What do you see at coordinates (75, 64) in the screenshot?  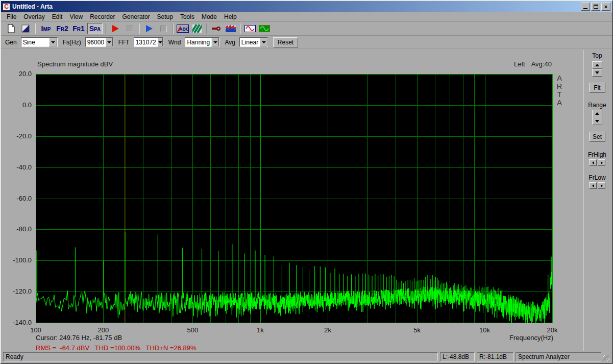 I see `chart-title: Spectrum magnitude dBV` at bounding box center [75, 64].